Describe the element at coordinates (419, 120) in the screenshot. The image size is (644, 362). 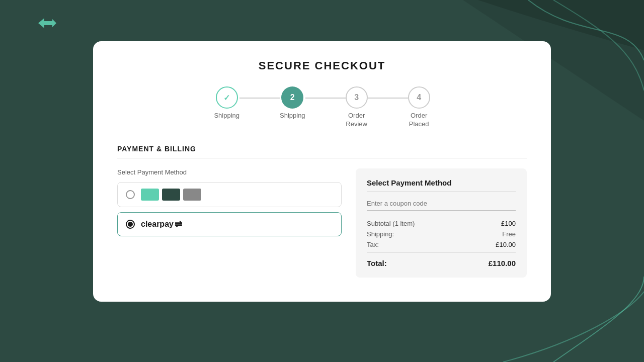
I see `step-4-label: OrderPlaced` at that location.